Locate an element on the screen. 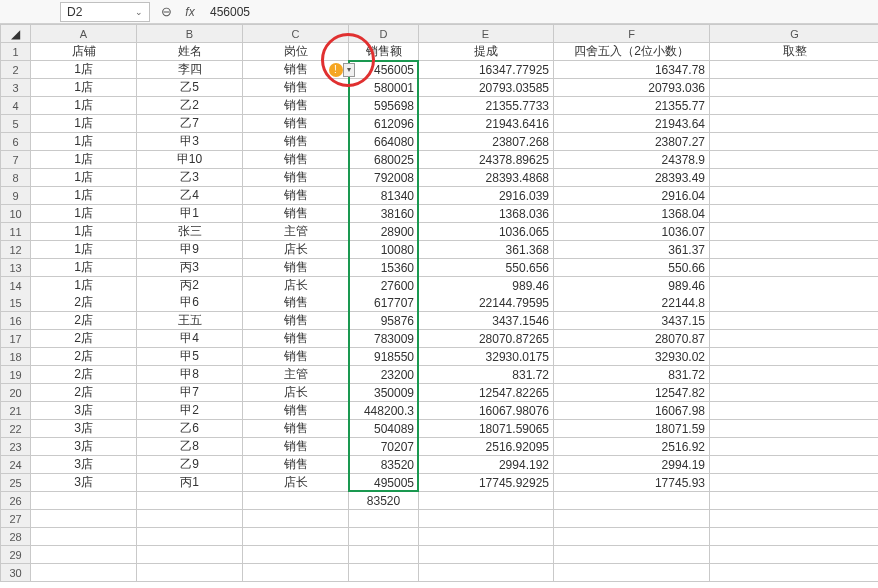  cell-B5: 乙7 is located at coordinates (190, 124).